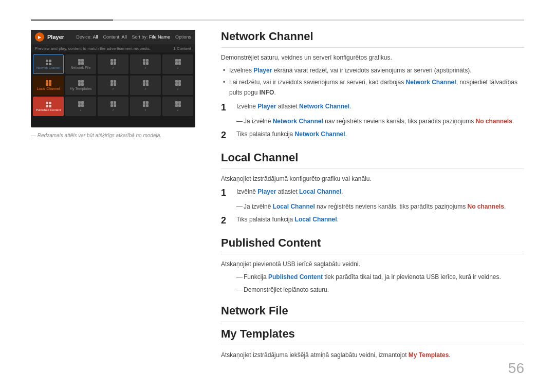 The height and width of the screenshot is (392, 555). I want to click on player-subheader: Preview and play, content to match the a…, so click(113, 48).